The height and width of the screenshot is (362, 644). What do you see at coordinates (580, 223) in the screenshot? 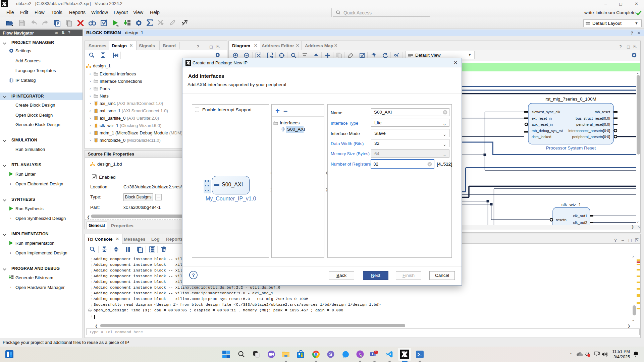
I see `svg-text: clk_out2` at bounding box center [580, 223].